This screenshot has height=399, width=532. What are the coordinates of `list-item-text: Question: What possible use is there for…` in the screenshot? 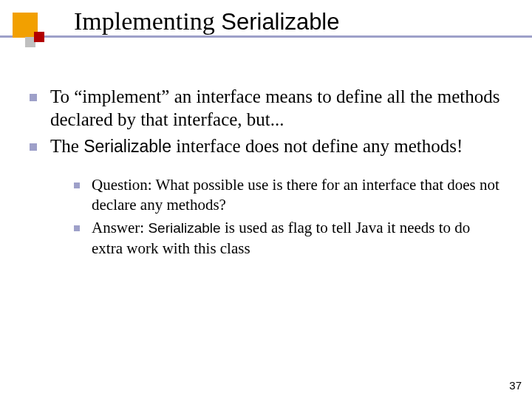 It's located at (297, 195).